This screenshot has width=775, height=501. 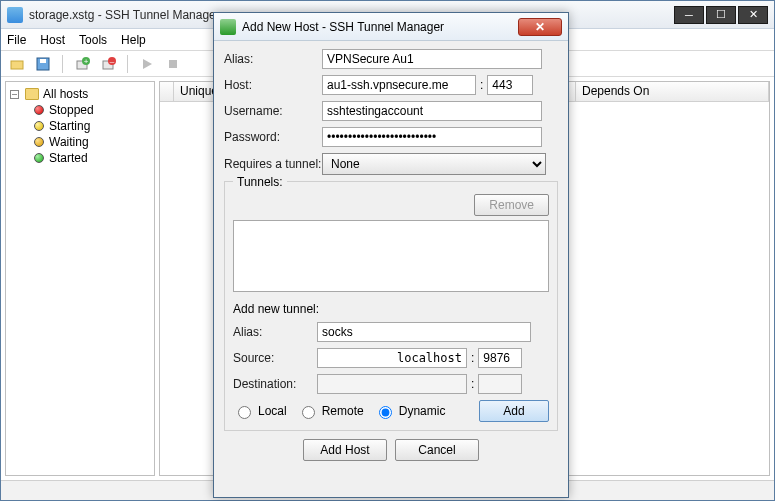 What do you see at coordinates (93, 40) in the screenshot?
I see `menu-tools: Tools` at bounding box center [93, 40].